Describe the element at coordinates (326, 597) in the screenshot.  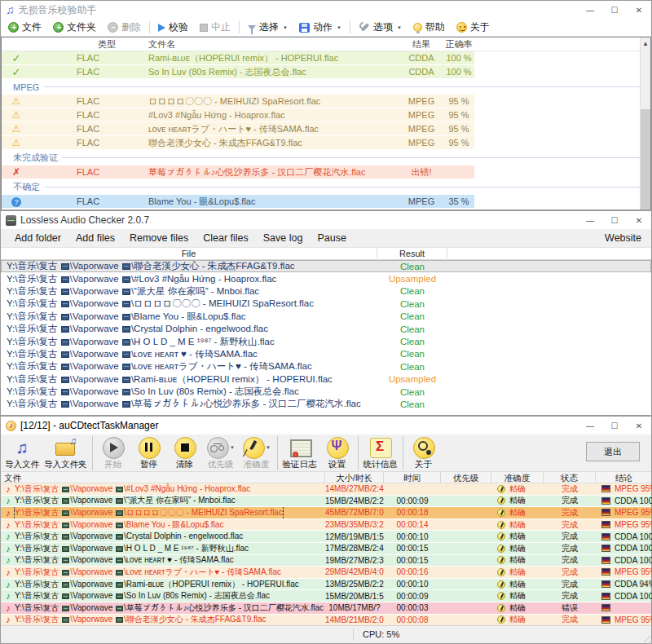
I see `task-row: ♪Y:\音乐\复古 \Vaporwave \So In Luv (80s Rem…` at that location.